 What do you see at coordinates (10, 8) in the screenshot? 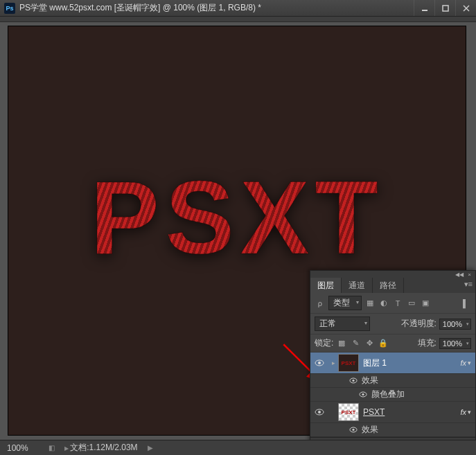
I see `app-logo-icon: Ps` at bounding box center [10, 8].